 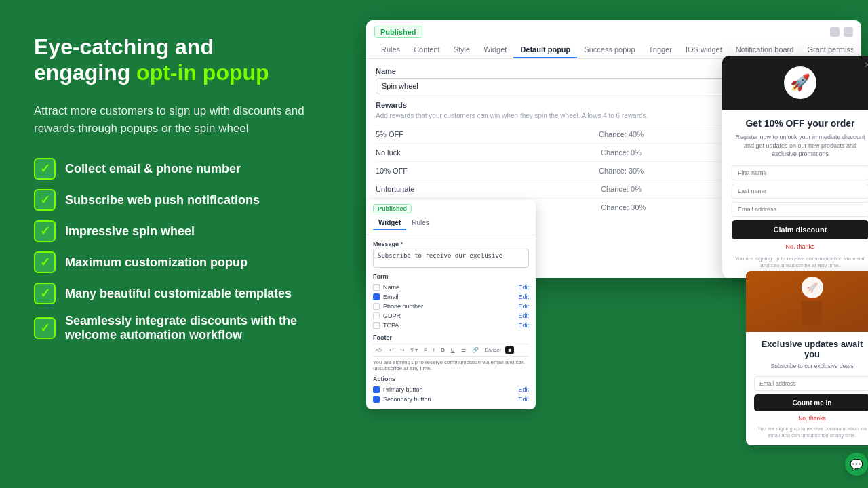 What do you see at coordinates (475, 350) in the screenshot?
I see `toolbar-link: 🔗` at bounding box center [475, 350].